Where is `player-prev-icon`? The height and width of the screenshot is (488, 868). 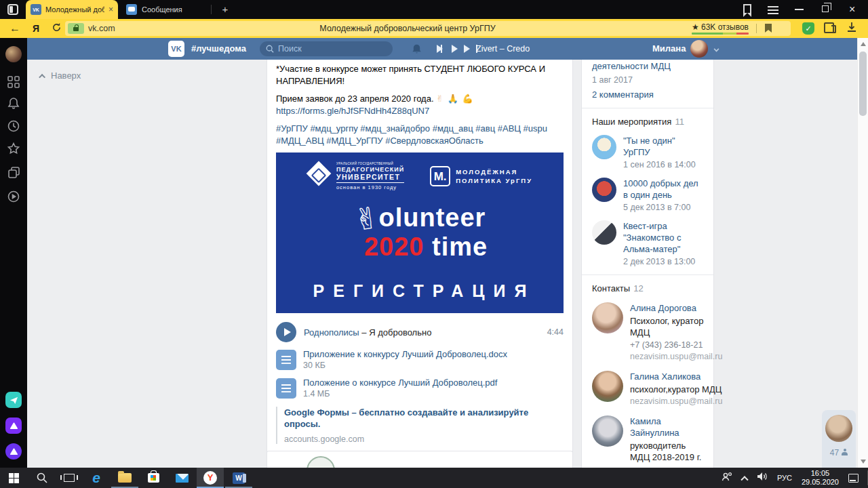 player-prev-icon is located at coordinates (439, 49).